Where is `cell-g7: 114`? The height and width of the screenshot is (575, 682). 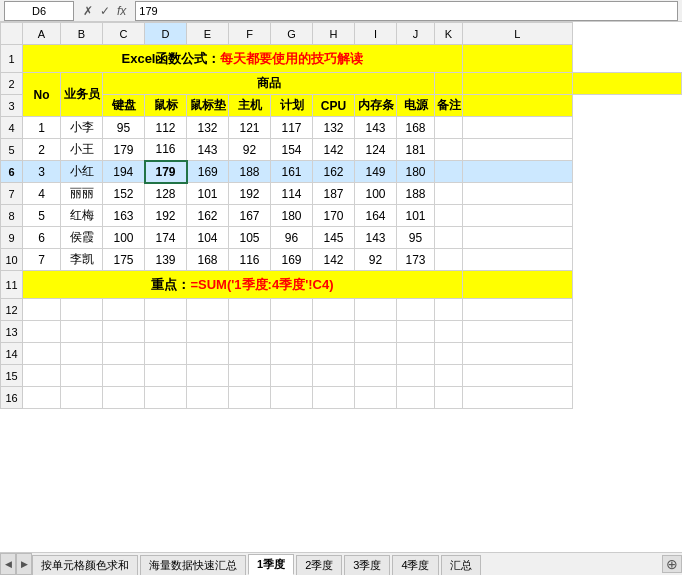 cell-g7: 114 is located at coordinates (292, 194).